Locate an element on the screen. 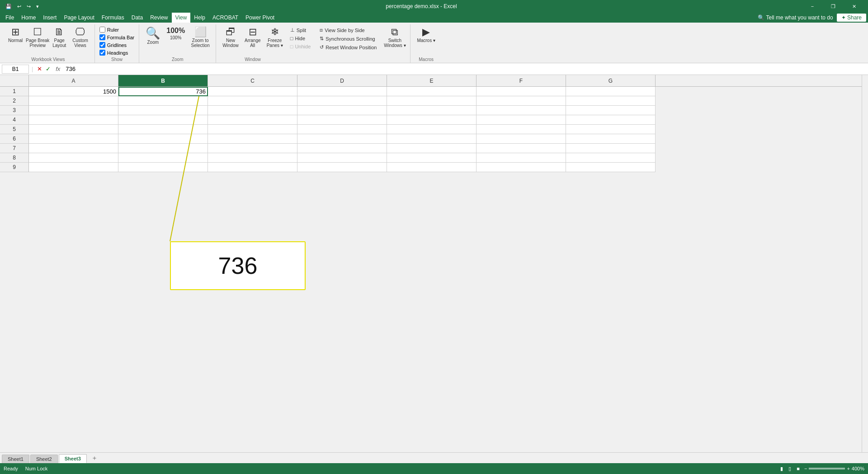 The width and height of the screenshot is (868, 474). cell-c3 is located at coordinates (253, 110).